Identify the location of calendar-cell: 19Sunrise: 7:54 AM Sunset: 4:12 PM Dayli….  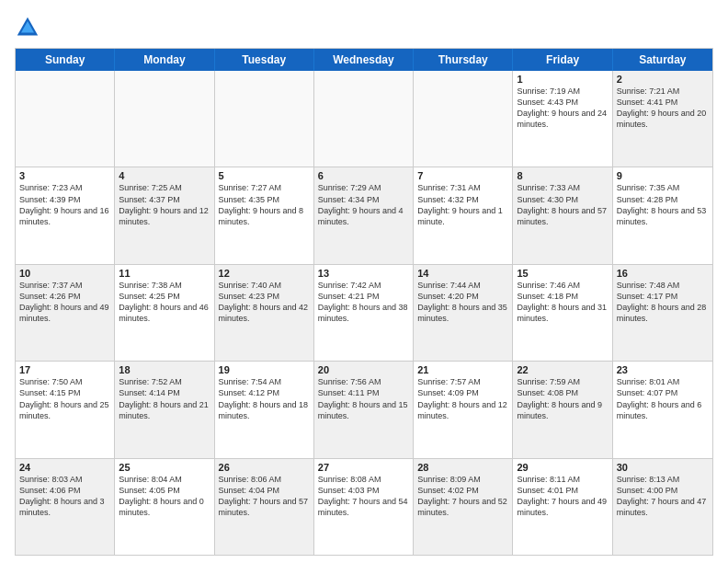
(265, 409).